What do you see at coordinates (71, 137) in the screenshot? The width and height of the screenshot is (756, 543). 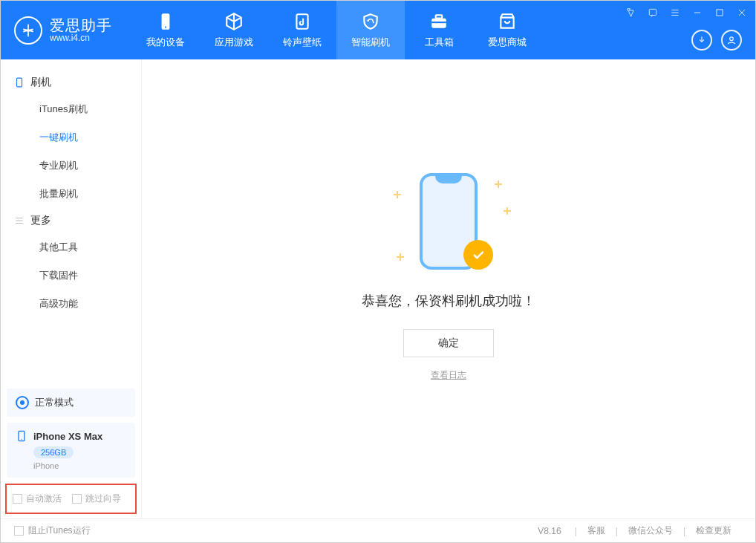 I see `sidebar-item-oneclick-flash: 一键刷机` at bounding box center [71, 137].